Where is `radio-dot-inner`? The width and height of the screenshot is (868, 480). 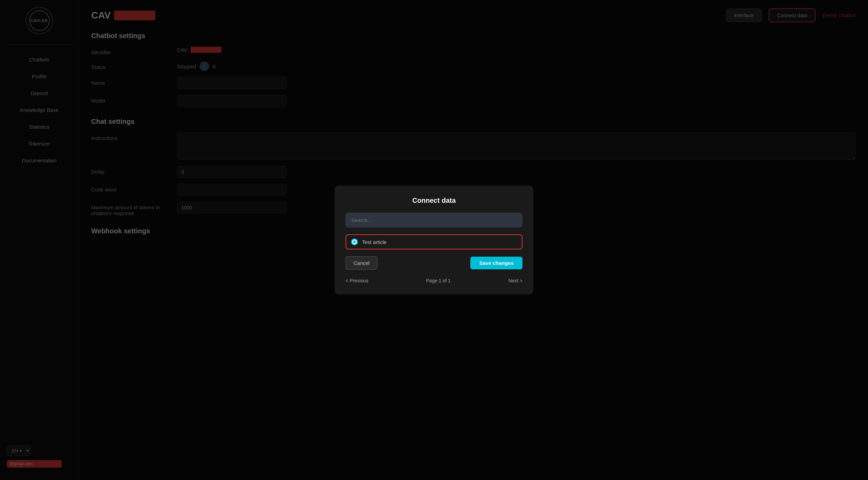
radio-dot-inner is located at coordinates (354, 242).